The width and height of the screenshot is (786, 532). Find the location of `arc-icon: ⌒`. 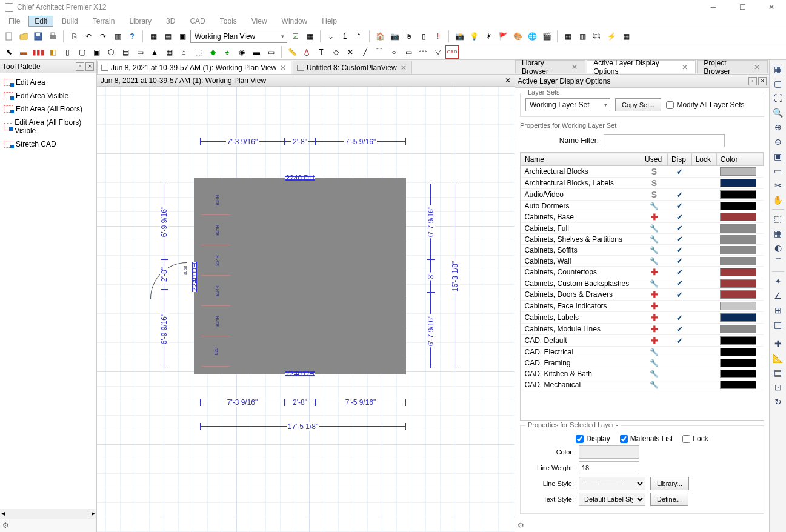

arc-icon: ⌒ is located at coordinates (379, 52).